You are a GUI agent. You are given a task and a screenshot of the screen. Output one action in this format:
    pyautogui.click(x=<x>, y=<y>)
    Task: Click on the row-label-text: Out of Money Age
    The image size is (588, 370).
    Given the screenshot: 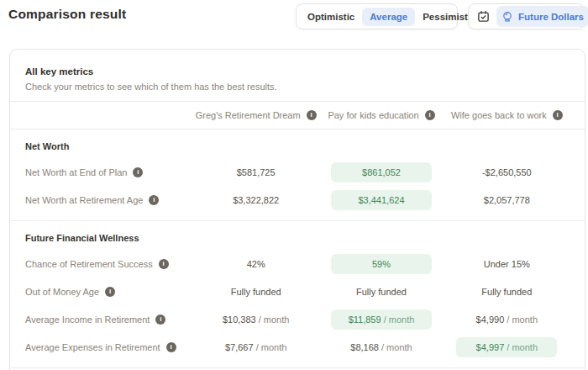 What is the action you would take?
    pyautogui.click(x=62, y=292)
    